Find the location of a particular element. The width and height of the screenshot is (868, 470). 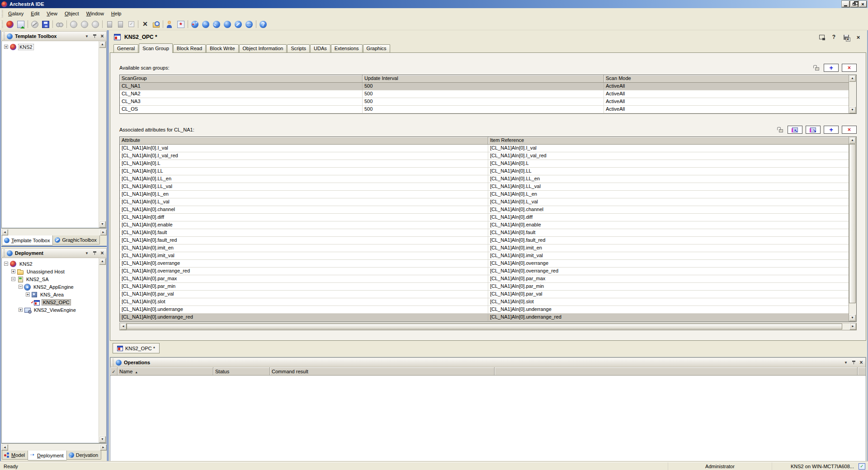

edit-disabled-button is located at coordinates (35, 24).